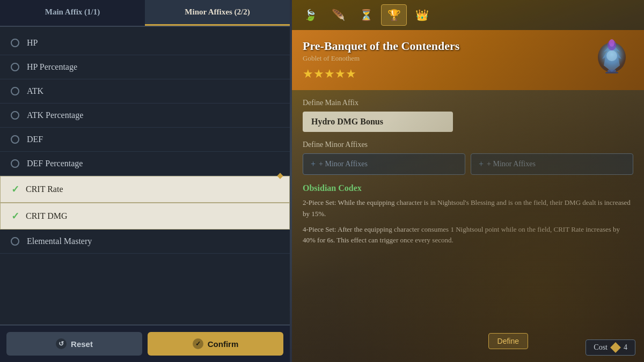 The height and width of the screenshot is (362, 644). I want to click on tab-crown: 👑, so click(422, 15).